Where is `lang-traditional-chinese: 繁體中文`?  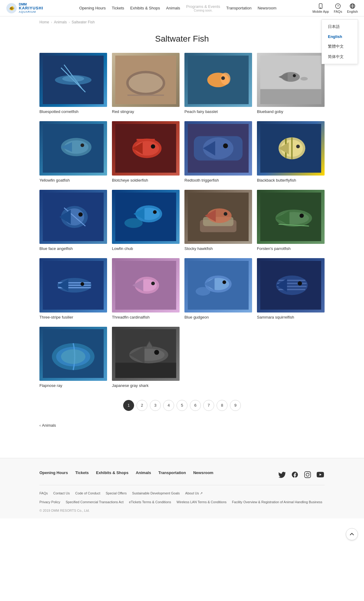 lang-traditional-chinese: 繁體中文 is located at coordinates (340, 46).